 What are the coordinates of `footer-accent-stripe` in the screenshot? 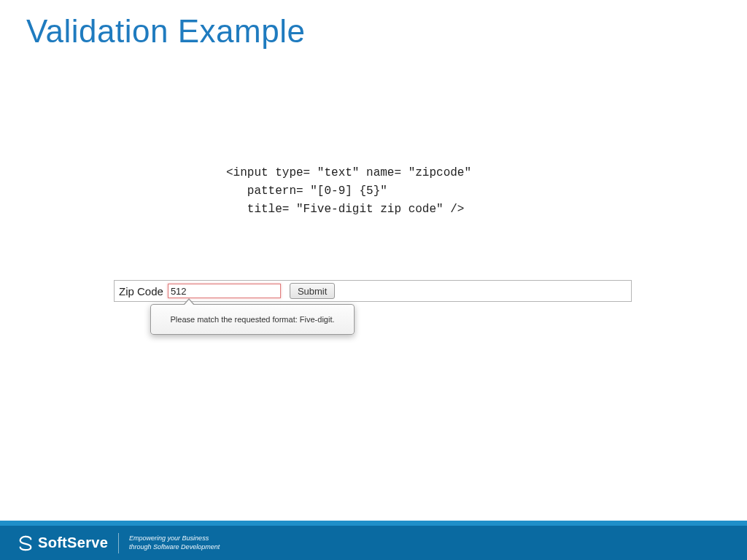 It's located at (374, 524).